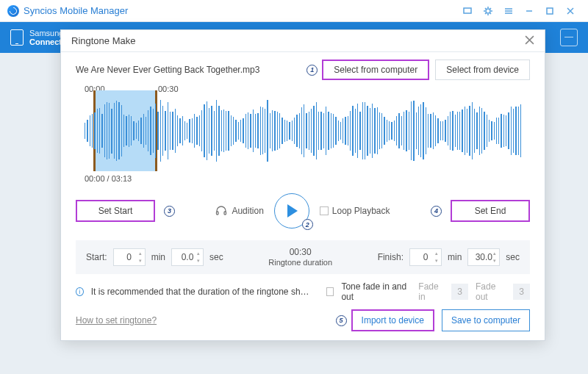  Describe the element at coordinates (13, 11) in the screenshot. I see `app-logo-icon` at that location.